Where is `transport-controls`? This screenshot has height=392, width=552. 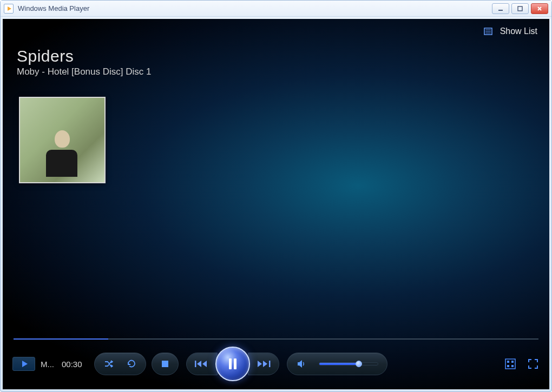 transport-controls is located at coordinates (233, 364).